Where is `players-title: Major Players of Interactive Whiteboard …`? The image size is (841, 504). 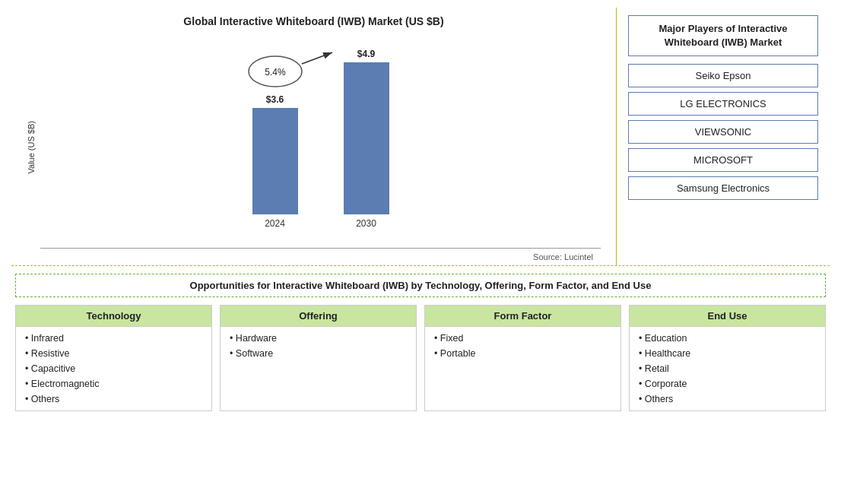 players-title: Major Players of Interactive Whiteboard … is located at coordinates (723, 36).